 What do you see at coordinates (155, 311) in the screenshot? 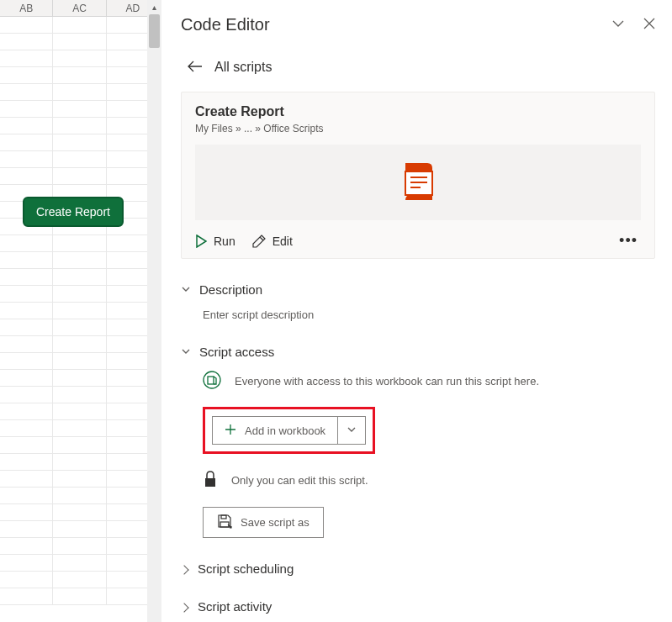
I see `scrollbar: ▴` at bounding box center [155, 311].